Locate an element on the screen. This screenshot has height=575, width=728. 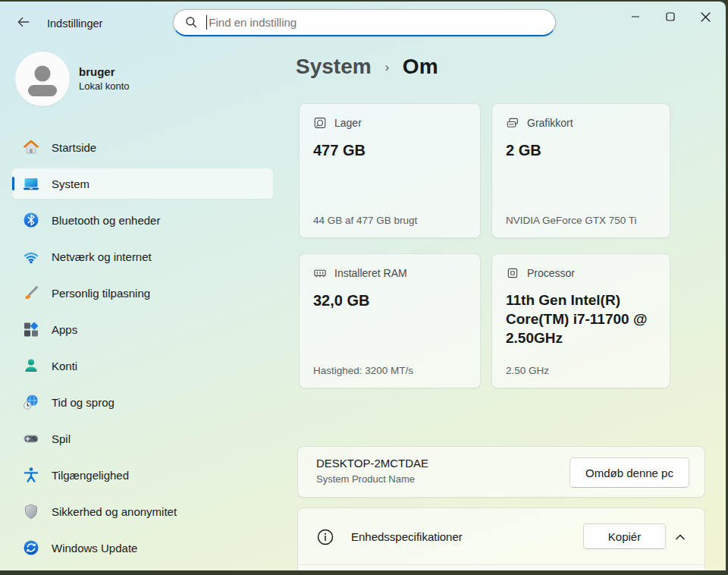
sidebar-item-label: Tid og sprog is located at coordinates (83, 402).